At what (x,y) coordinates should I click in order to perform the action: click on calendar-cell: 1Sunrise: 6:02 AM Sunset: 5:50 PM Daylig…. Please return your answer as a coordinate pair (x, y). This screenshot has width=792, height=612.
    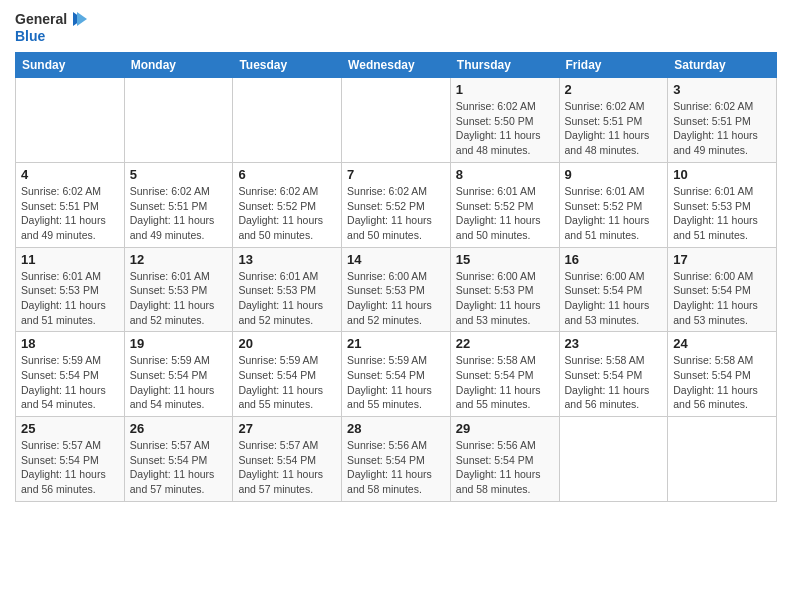
    Looking at the image, I should click on (504, 120).